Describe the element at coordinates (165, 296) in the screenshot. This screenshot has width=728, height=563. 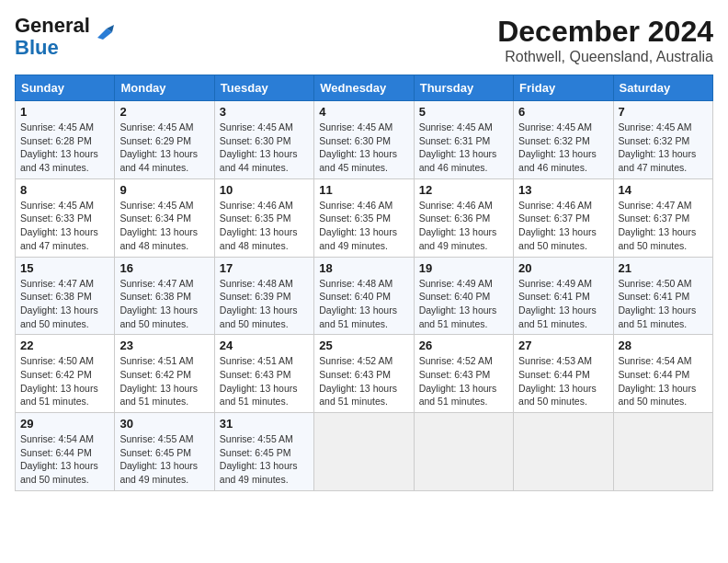
I see `table-row: 16 Sunrise: 4:47 AM Sunset: 6:38 PM Dayl…` at that location.